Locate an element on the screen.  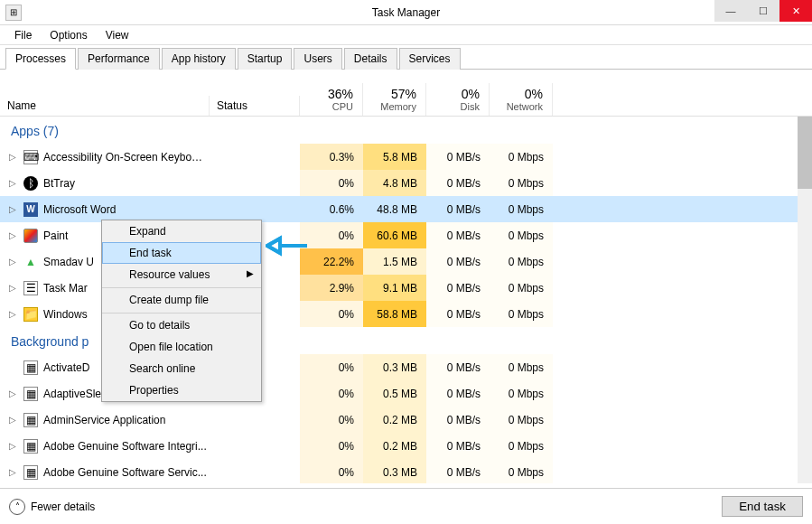
maximize-button: ☐ is located at coordinates (763, 11).